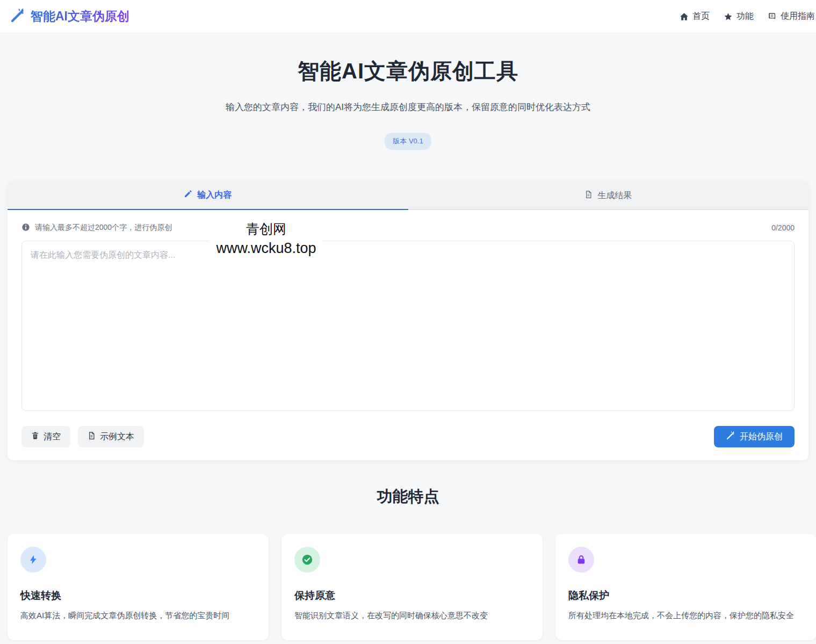 Image resolution: width=816 pixels, height=644 pixels. What do you see at coordinates (412, 596) in the screenshot?
I see `feature-title: 保持原意` at bounding box center [412, 596].